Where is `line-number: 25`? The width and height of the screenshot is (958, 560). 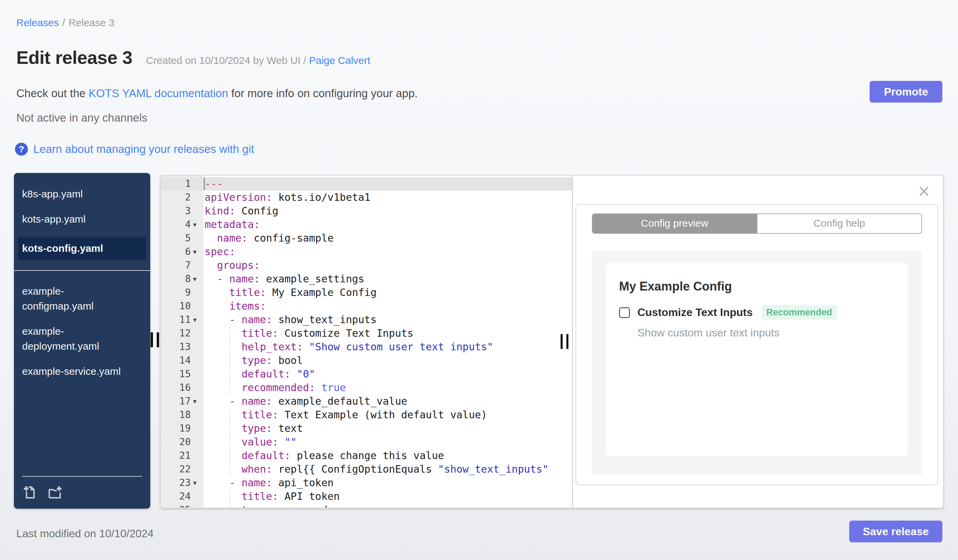
line-number: 25 is located at coordinates (176, 505).